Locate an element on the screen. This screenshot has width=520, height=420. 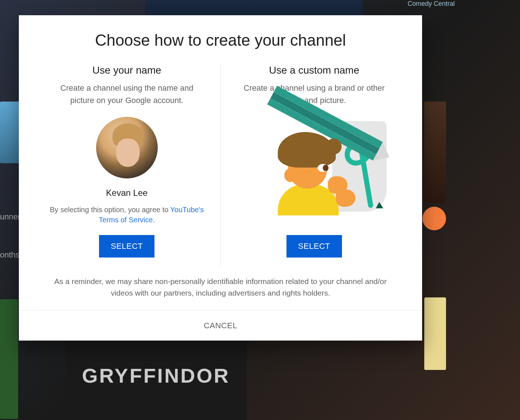
option-description: Create a channel using the name and pict… is located at coordinates (127, 94).